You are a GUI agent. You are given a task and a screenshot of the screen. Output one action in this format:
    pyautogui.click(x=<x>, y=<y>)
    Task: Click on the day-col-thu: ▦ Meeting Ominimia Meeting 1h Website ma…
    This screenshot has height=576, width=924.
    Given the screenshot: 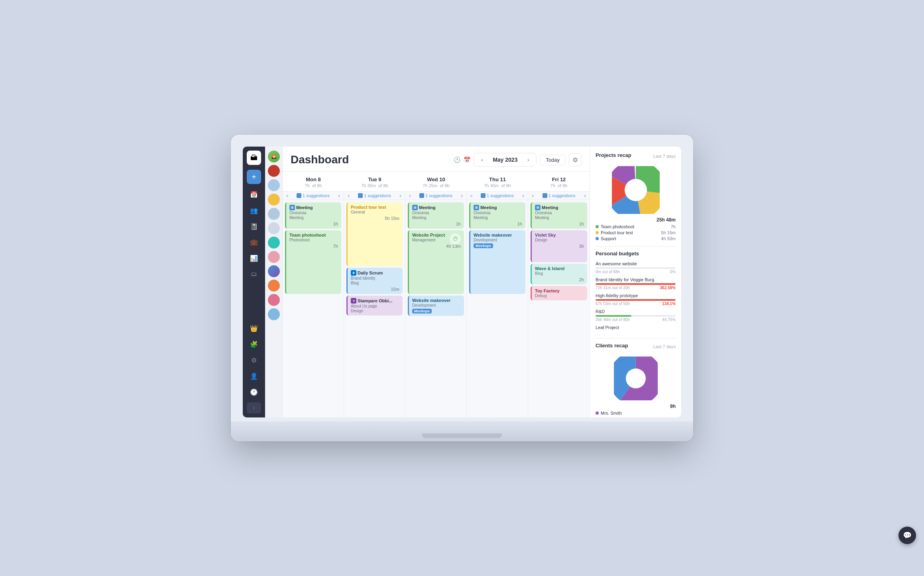 What is the action you would take?
    pyautogui.click(x=497, y=309)
    